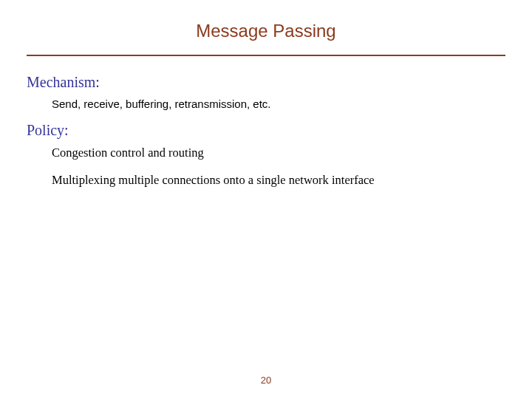 This screenshot has height=399, width=532. I want to click on section-heading-mechanism: Mechanism:, so click(266, 83).